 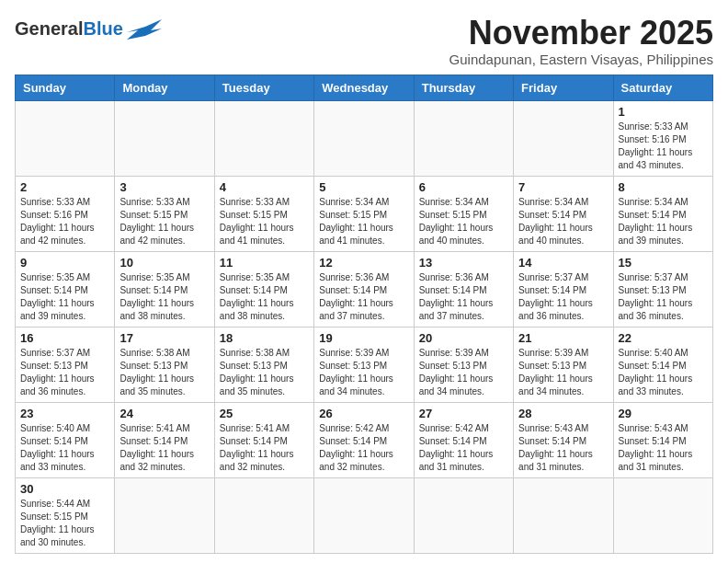 I want to click on day-number: 6, so click(x=463, y=188).